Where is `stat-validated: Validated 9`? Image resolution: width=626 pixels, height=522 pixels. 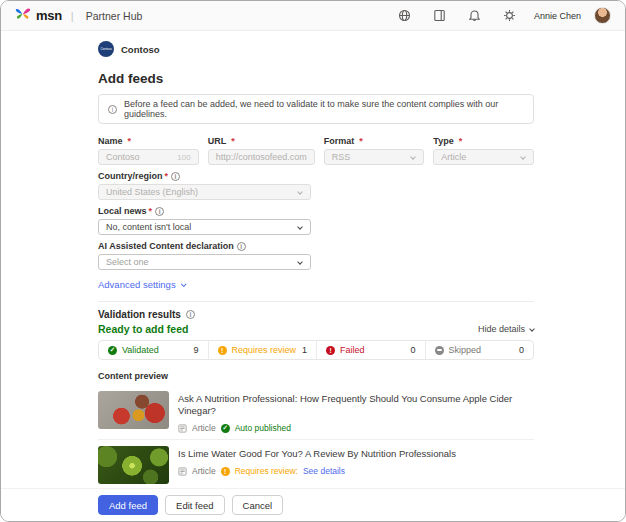 stat-validated: Validated 9 is located at coordinates (154, 350).